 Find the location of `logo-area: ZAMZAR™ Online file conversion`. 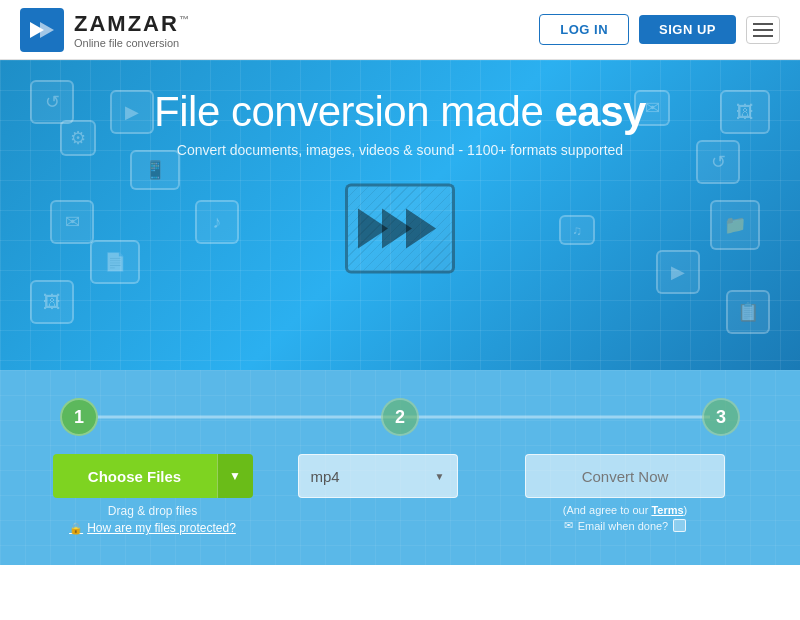

logo-area: ZAMZAR™ Online file conversion is located at coordinates (106, 30).